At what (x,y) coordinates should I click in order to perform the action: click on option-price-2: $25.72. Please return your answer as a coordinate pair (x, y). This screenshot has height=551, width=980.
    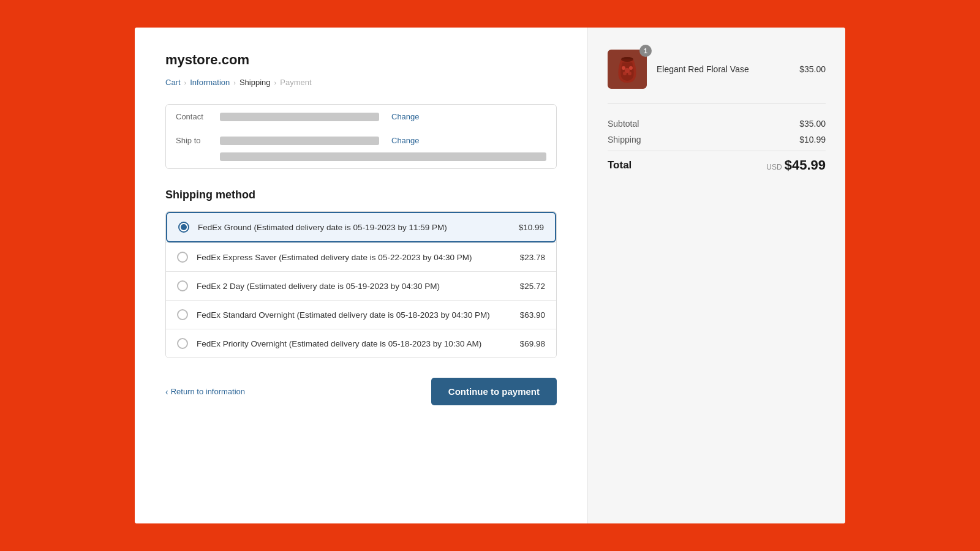
    Looking at the image, I should click on (533, 287).